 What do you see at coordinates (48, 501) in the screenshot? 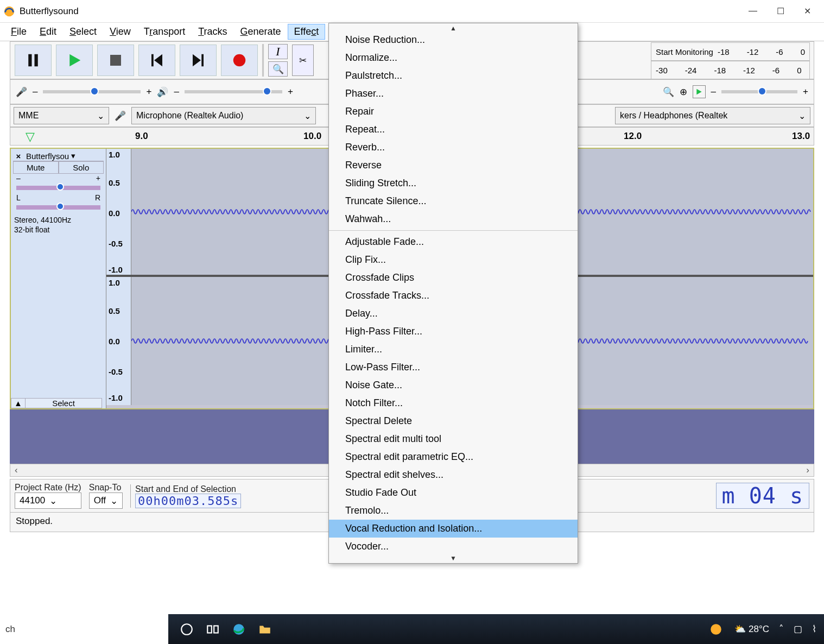
I see `project-rate-combo: 44100⌄` at bounding box center [48, 501].